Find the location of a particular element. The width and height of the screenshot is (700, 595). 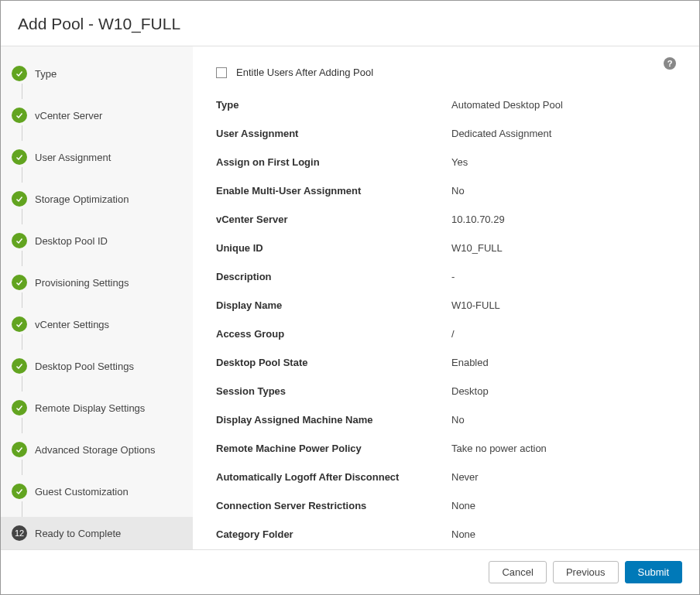

summary-row: Access Group/ is located at coordinates (444, 334).